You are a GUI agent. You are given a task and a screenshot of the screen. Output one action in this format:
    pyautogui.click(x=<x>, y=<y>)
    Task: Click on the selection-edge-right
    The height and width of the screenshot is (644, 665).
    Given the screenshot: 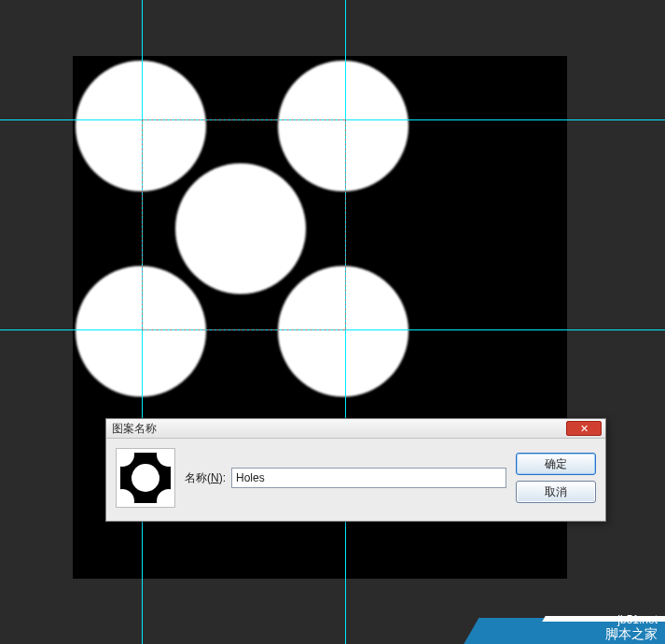 What is the action you would take?
    pyautogui.click(x=345, y=224)
    